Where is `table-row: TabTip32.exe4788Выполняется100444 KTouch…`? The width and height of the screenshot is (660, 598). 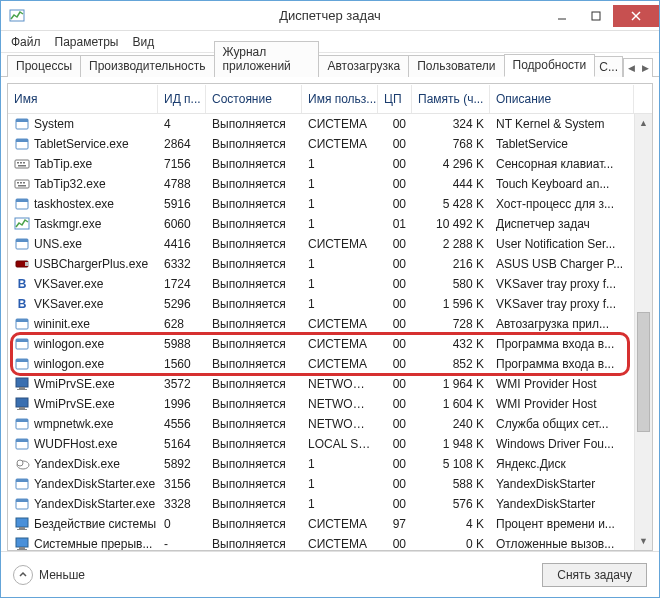
table-row: TabTip32.exe4788Выполняется100444 KTouch… is located at coordinates (321, 184).